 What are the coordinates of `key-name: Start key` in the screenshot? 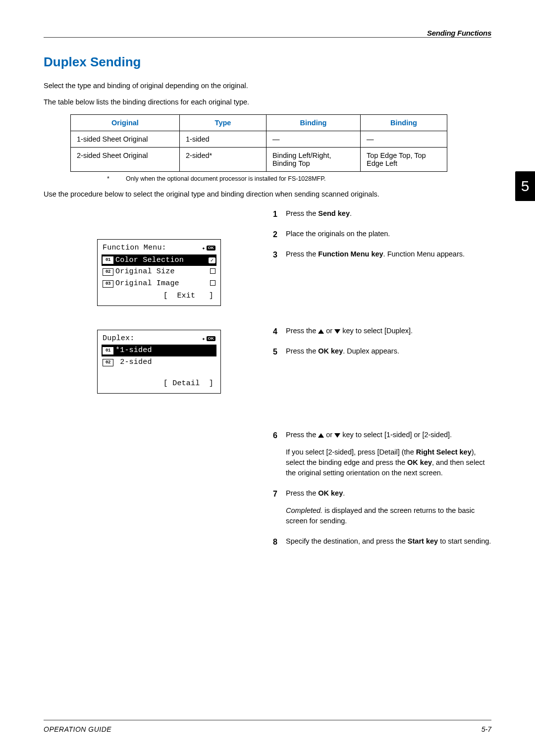 It's located at (423, 541).